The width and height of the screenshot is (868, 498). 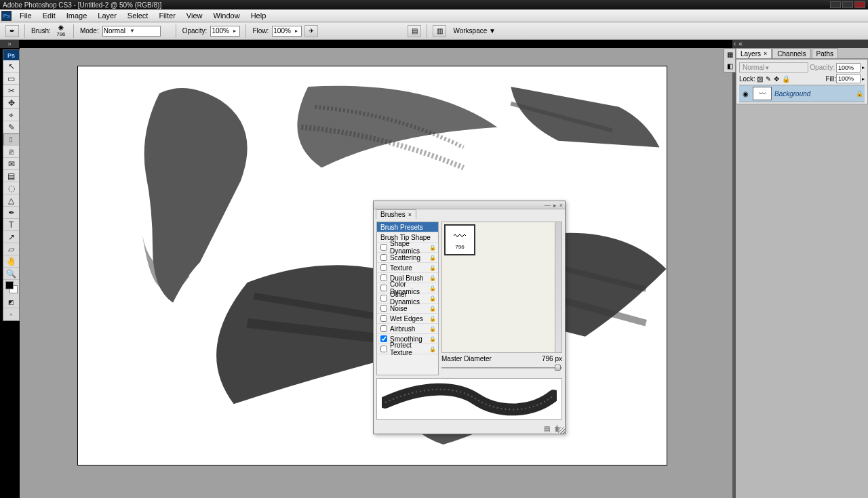 I want to click on panel-minimize-icon: —, so click(x=548, y=205).